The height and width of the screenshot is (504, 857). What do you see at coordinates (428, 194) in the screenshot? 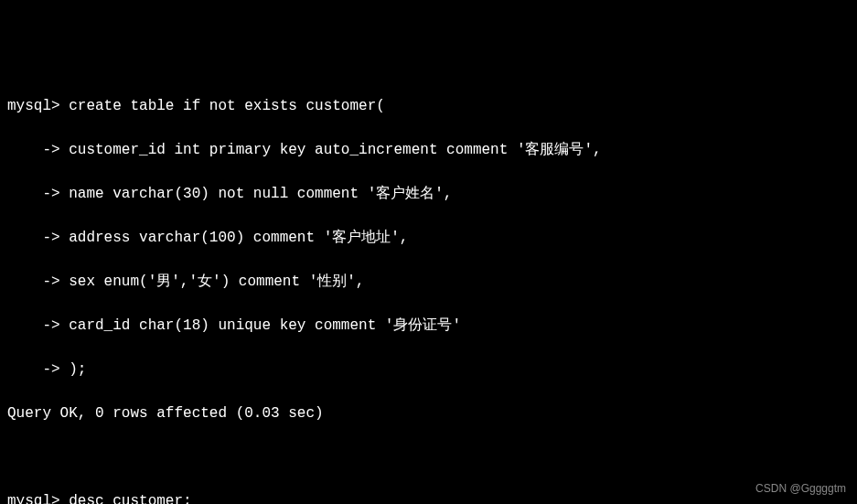
I see `sql-line: -> name varchar(30) not null comment '客户…` at bounding box center [428, 194].